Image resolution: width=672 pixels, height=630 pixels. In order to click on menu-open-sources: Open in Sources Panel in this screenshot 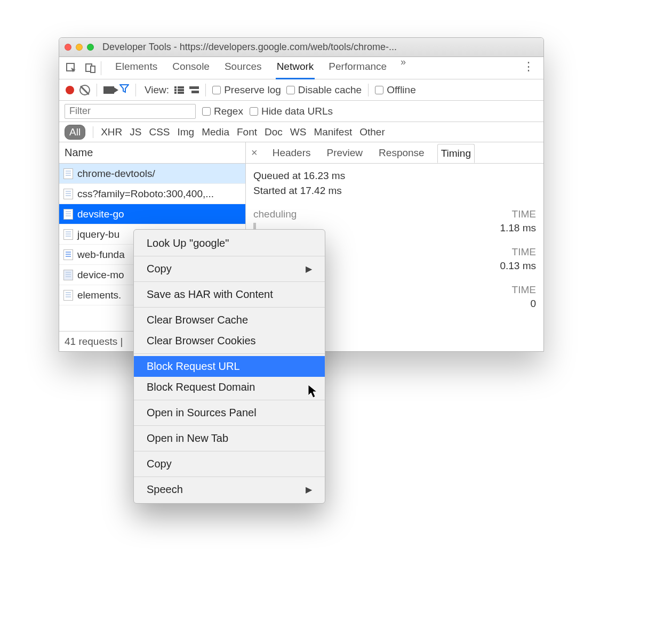, I will do `click(229, 413)`.